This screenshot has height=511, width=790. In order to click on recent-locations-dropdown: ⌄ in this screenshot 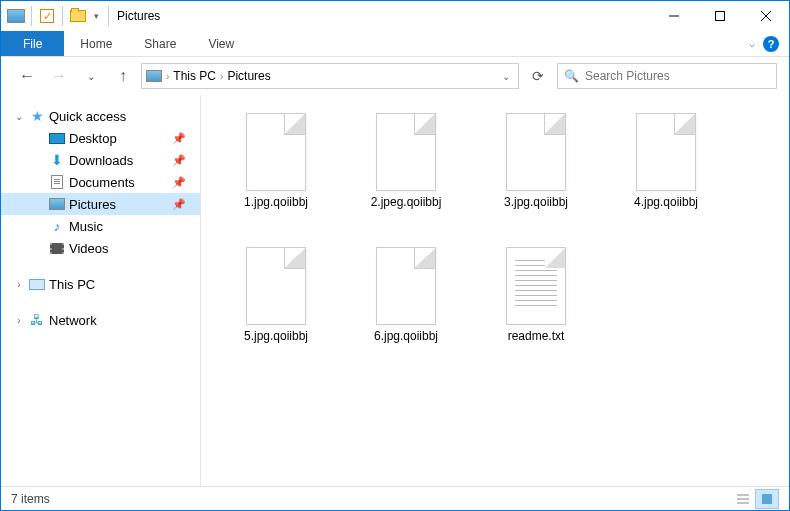, I will do `click(91, 76)`.